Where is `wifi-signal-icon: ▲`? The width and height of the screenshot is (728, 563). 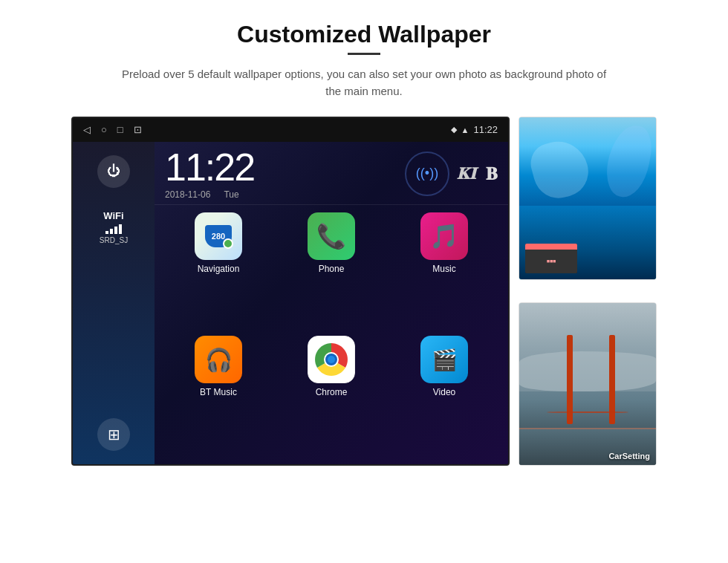
wifi-signal-icon: ▲ is located at coordinates (465, 130).